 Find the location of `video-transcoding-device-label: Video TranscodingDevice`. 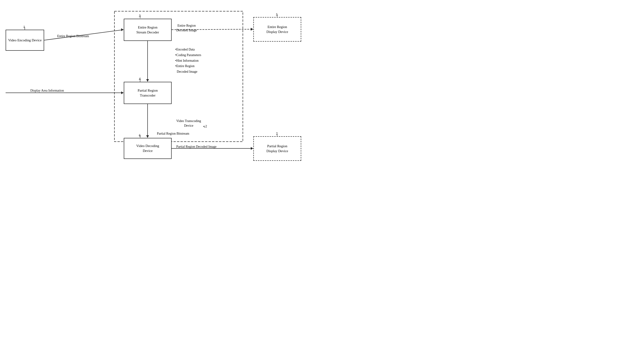

video-transcoding-device-label: Video TranscodingDevice is located at coordinates (188, 123).